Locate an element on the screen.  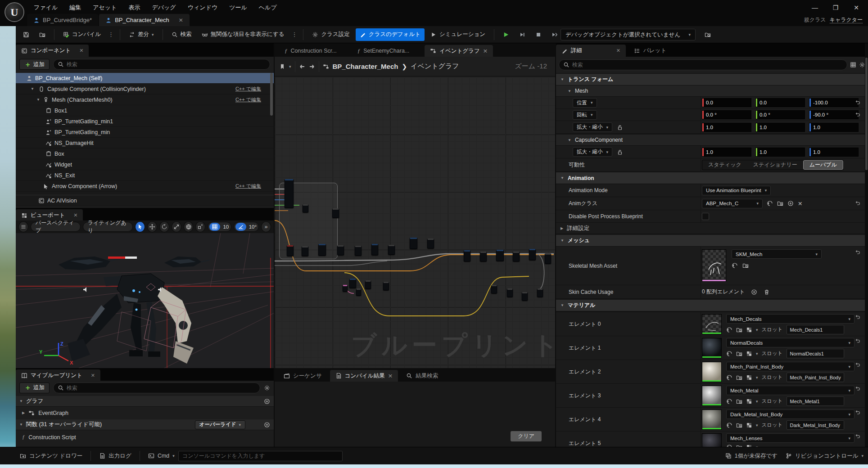
tab-my-blueprint: マイブループリント✕ is located at coordinates (58, 375).